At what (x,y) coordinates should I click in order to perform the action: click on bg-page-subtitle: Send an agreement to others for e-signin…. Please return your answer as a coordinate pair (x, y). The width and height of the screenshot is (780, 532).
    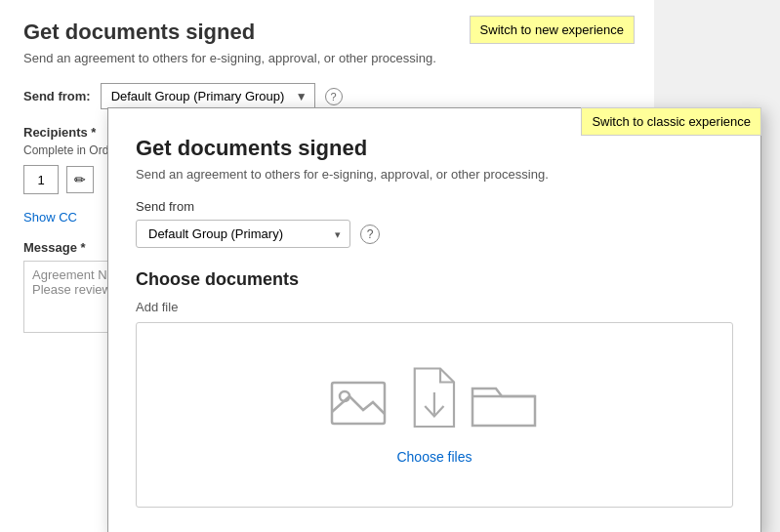
    Looking at the image, I should click on (327, 59).